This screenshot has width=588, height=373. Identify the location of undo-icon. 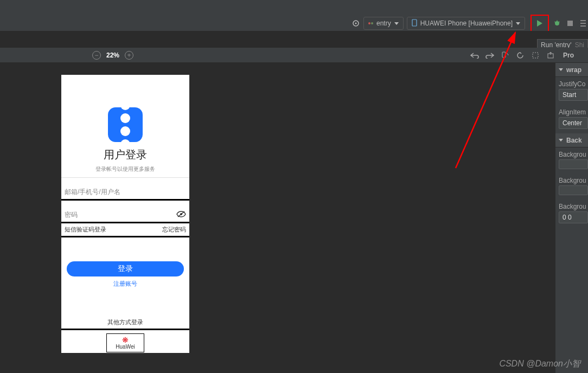
(475, 55).